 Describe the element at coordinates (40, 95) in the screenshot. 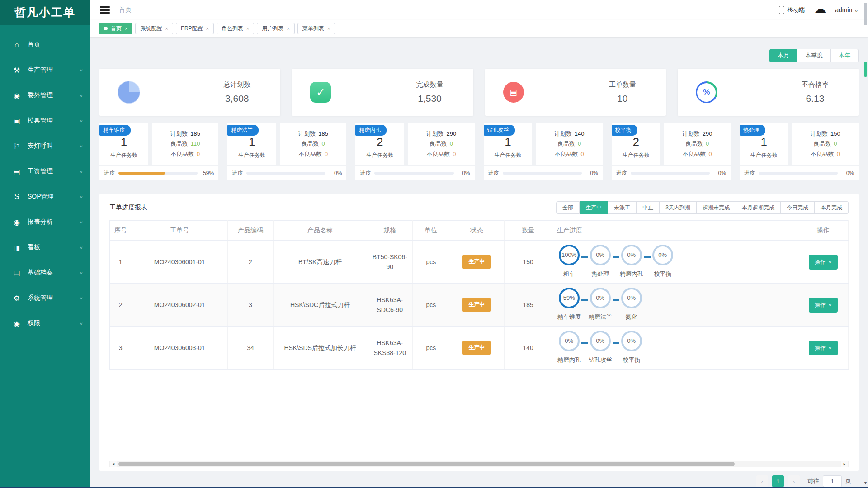

I see `sidebar-item-label: 委外管理` at that location.